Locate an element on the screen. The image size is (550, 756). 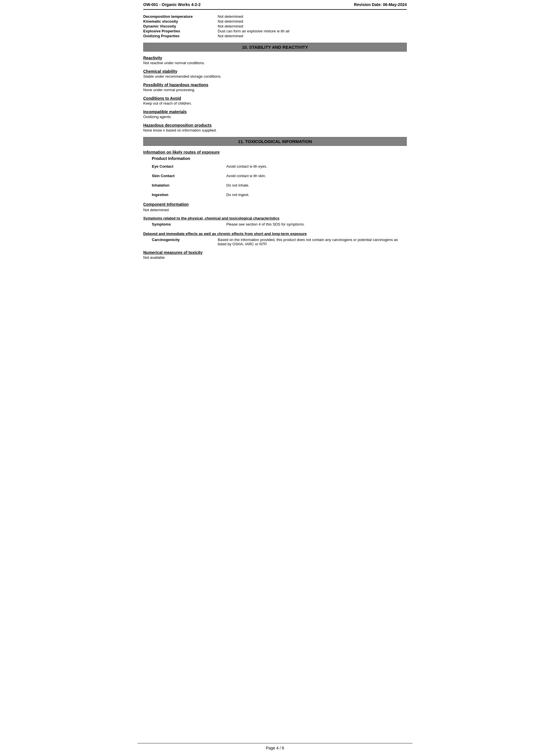
property-label-decomp: Decomposition temperature is located at coordinates (181, 17).